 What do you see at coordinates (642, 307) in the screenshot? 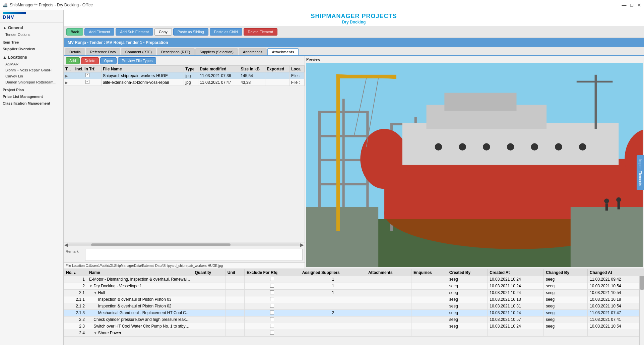
I see `vscroll` at bounding box center [642, 307].